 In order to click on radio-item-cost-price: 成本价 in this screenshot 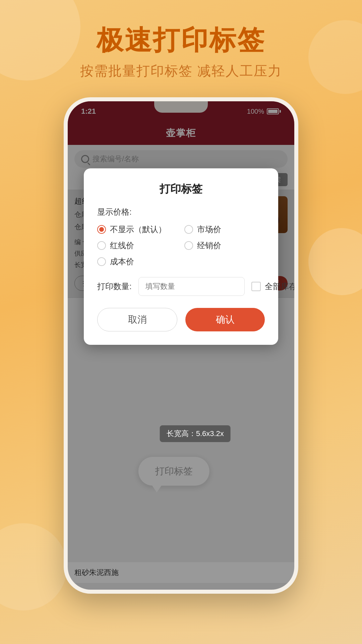, I will do `click(137, 262)`.